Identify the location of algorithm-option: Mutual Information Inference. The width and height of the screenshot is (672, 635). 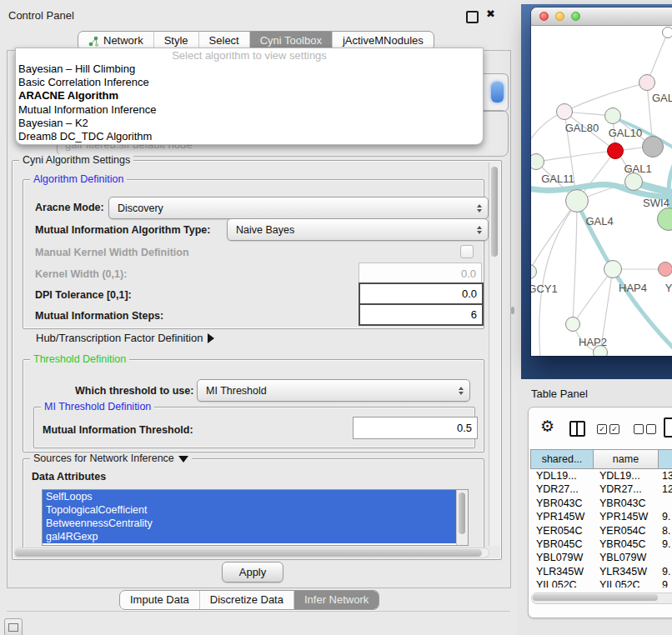
(249, 110).